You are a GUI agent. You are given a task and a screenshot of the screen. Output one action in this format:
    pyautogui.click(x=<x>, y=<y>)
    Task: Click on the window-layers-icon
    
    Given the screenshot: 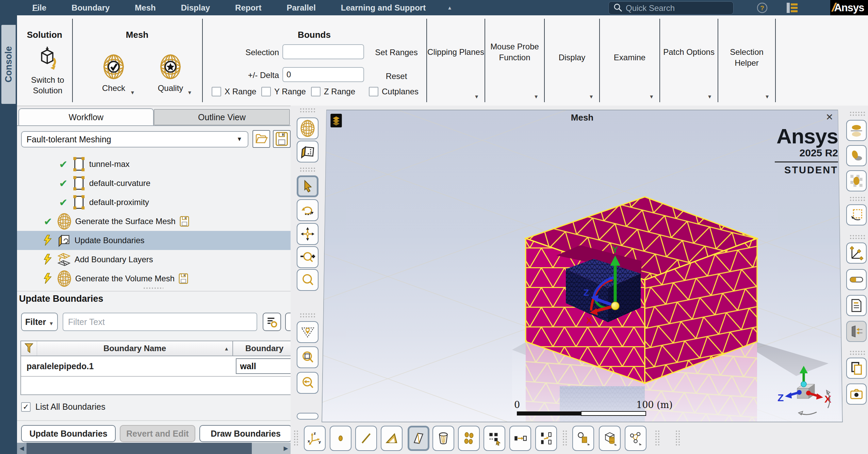 What is the action you would take?
    pyautogui.click(x=336, y=121)
    